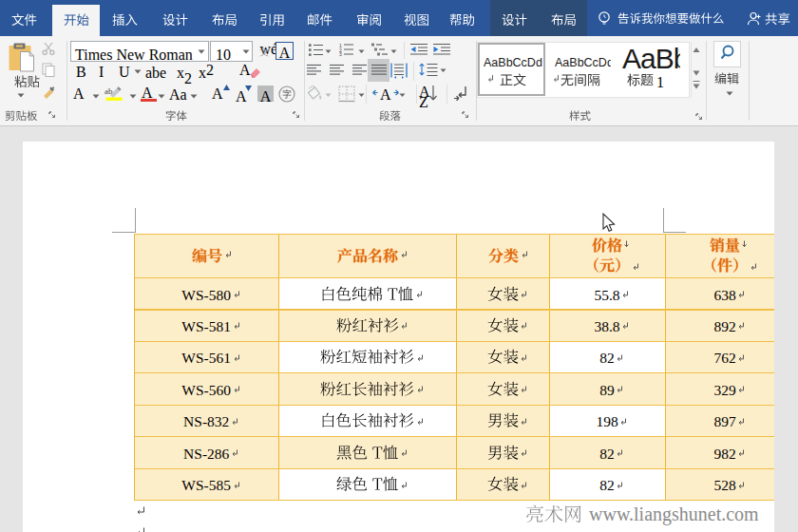 This screenshot has width=798, height=532. Describe the element at coordinates (340, 54) in the screenshot. I see `svg-text: 3` at that location.